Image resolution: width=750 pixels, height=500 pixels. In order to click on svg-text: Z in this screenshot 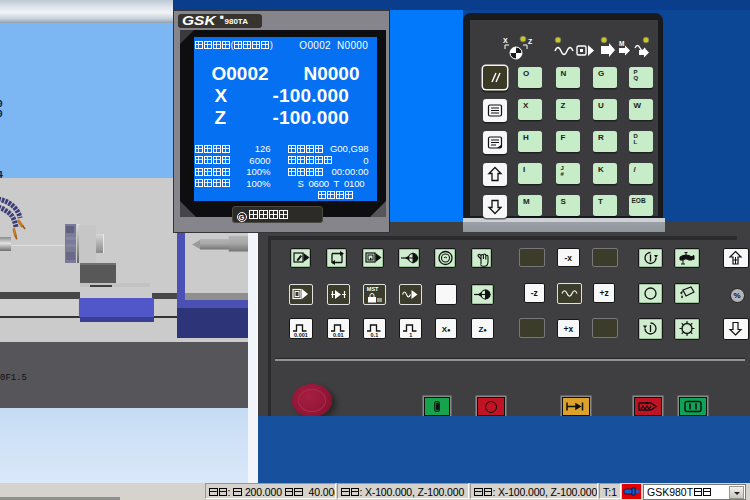, I will do `click(530, 42)`.